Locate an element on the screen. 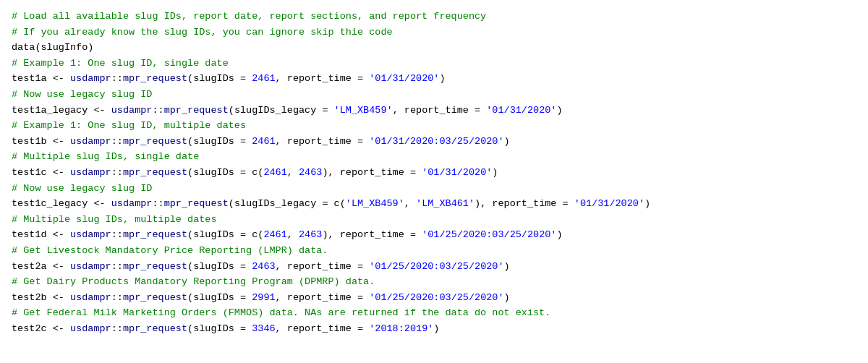  code-line-10: # Multiple slug IDs, single date is located at coordinates (434, 157).